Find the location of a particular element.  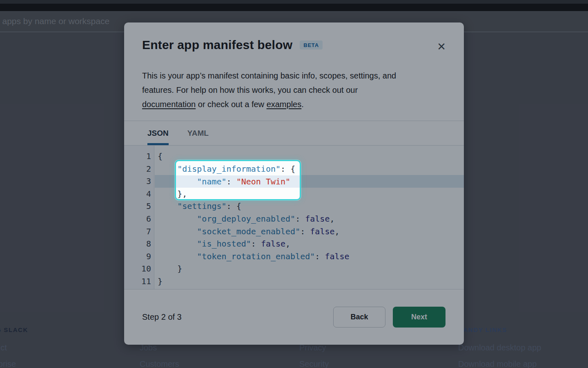

description-text: This is your app’s manifest containing b… is located at coordinates (269, 76).